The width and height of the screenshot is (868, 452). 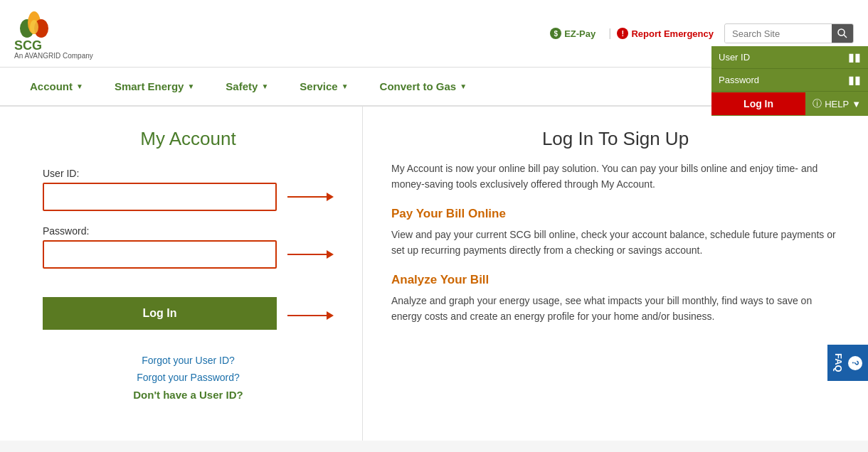 What do you see at coordinates (159, 254) in the screenshot?
I see `password-input` at bounding box center [159, 254].